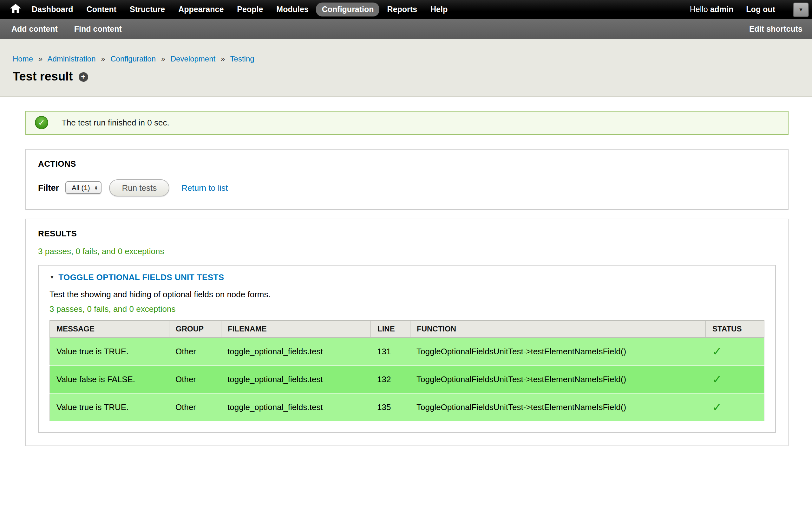 The height and width of the screenshot is (507, 812). Describe the element at coordinates (776, 29) in the screenshot. I see `edit-shortcuts-link: Edit shortcuts` at that location.